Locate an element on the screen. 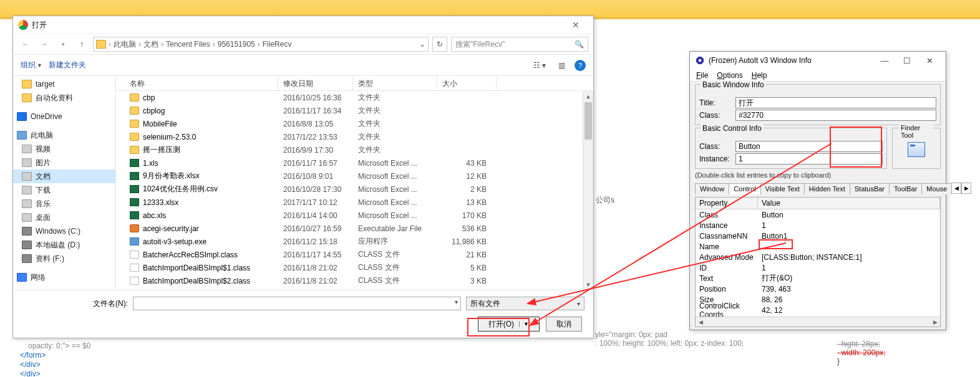 The height and width of the screenshot is (377, 980). tab-statusbar: StatusBar is located at coordinates (870, 189).